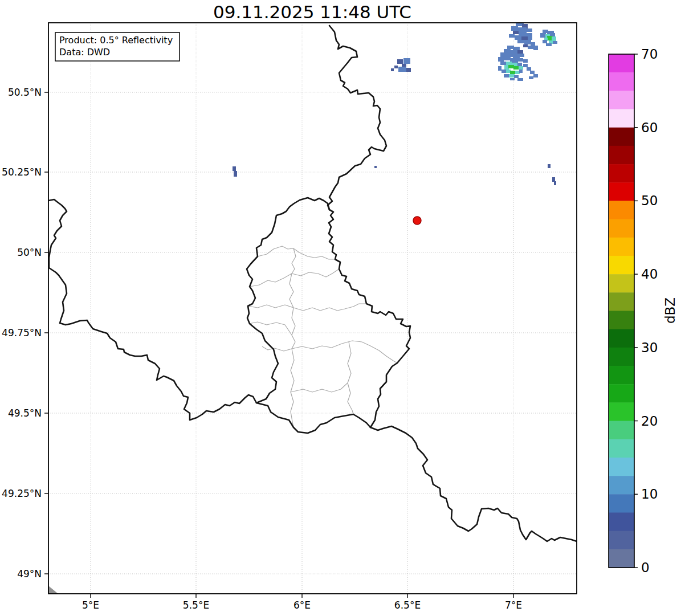  I want to click on y-tick-label: 49.25°N, so click(22, 493).